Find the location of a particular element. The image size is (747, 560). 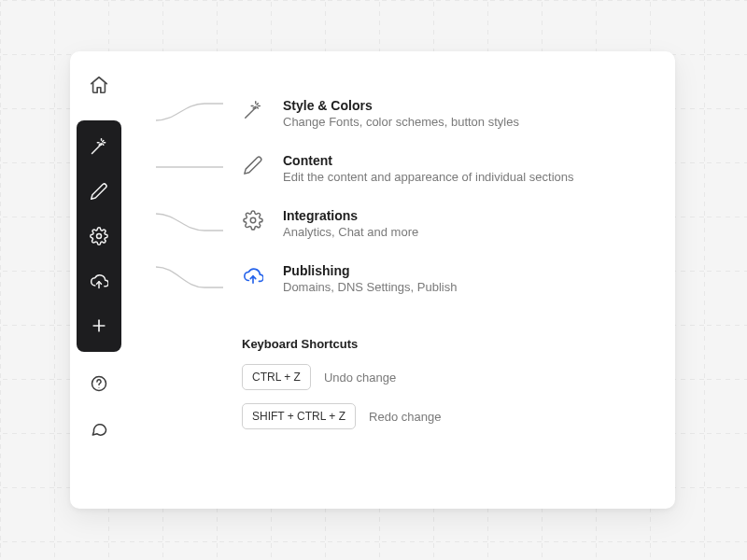

legend-style-title: Style & Colors is located at coordinates (402, 105).